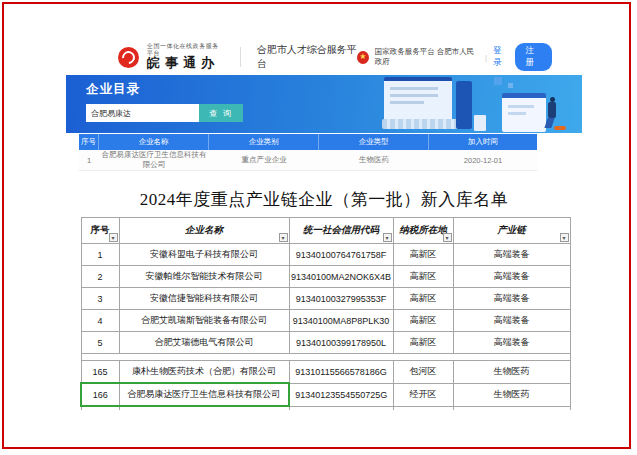  What do you see at coordinates (374, 160) in the screenshot?
I see `result-cell: 生物医药` at bounding box center [374, 160].